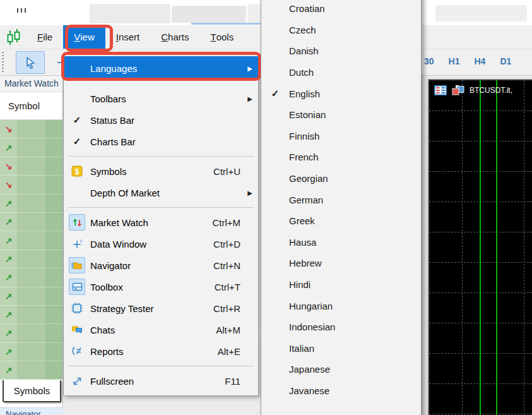 The width and height of the screenshot is (532, 415). What do you see at coordinates (128, 37) in the screenshot?
I see `menu-item-insert: Insert` at bounding box center [128, 37].